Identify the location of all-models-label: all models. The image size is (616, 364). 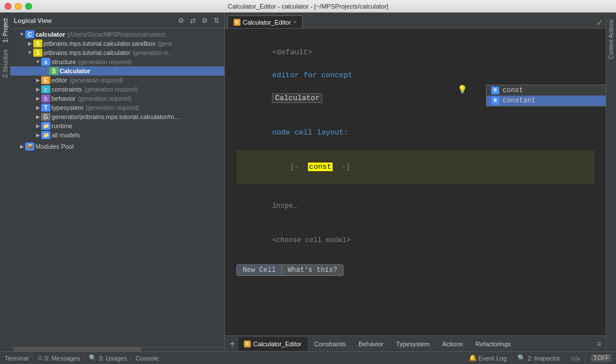
(66, 135).